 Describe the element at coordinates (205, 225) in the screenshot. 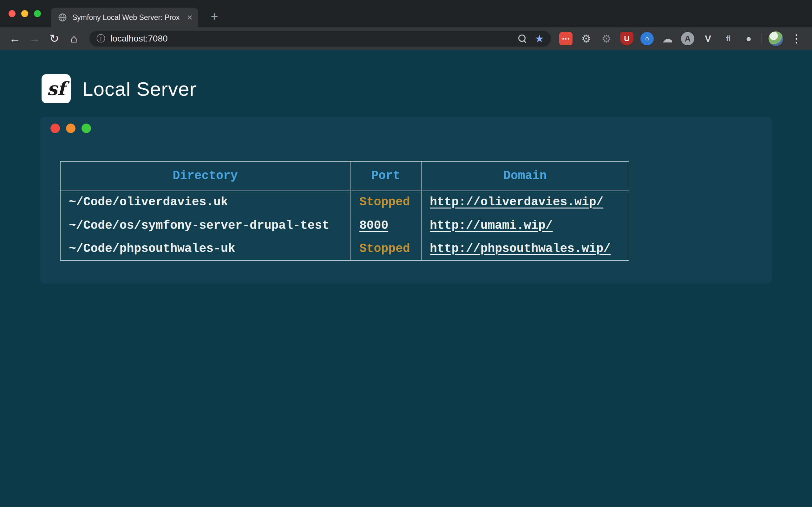

I see `directory-cell: ~/Code/os/symfony-server-drupal-test` at that location.